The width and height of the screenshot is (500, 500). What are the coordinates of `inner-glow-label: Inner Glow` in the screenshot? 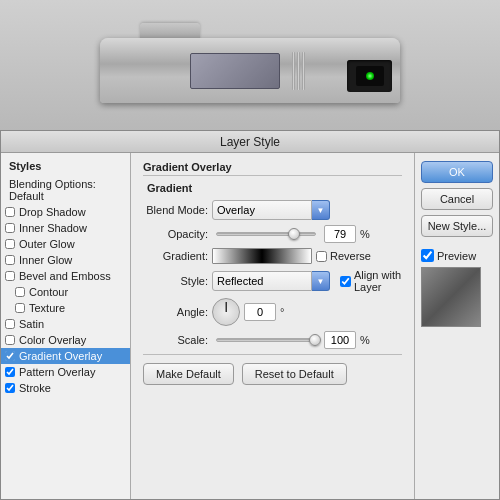 It's located at (46, 260).